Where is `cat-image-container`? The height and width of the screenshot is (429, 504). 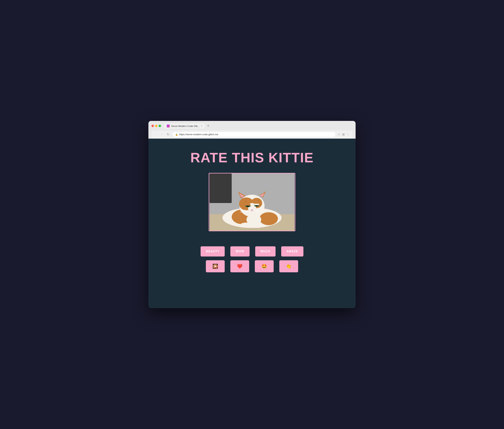
cat-image-container is located at coordinates (252, 202).